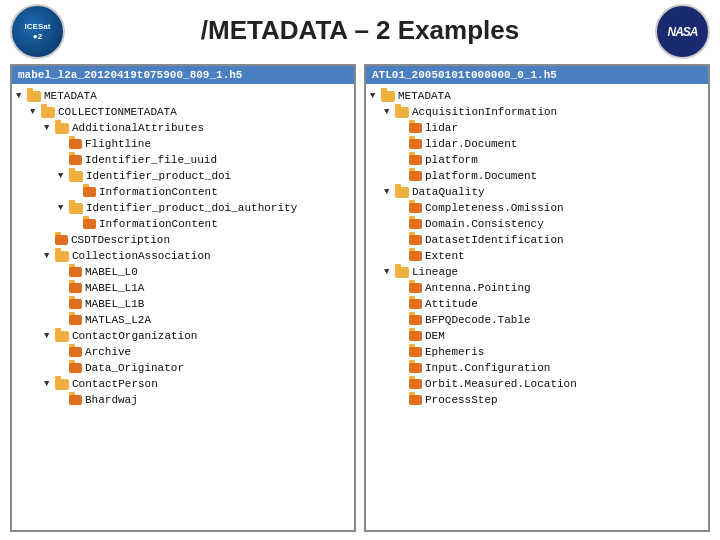 This screenshot has height=540, width=720. Describe the element at coordinates (183, 320) in the screenshot. I see `tree-item: MATLAS_L2A` at that location.